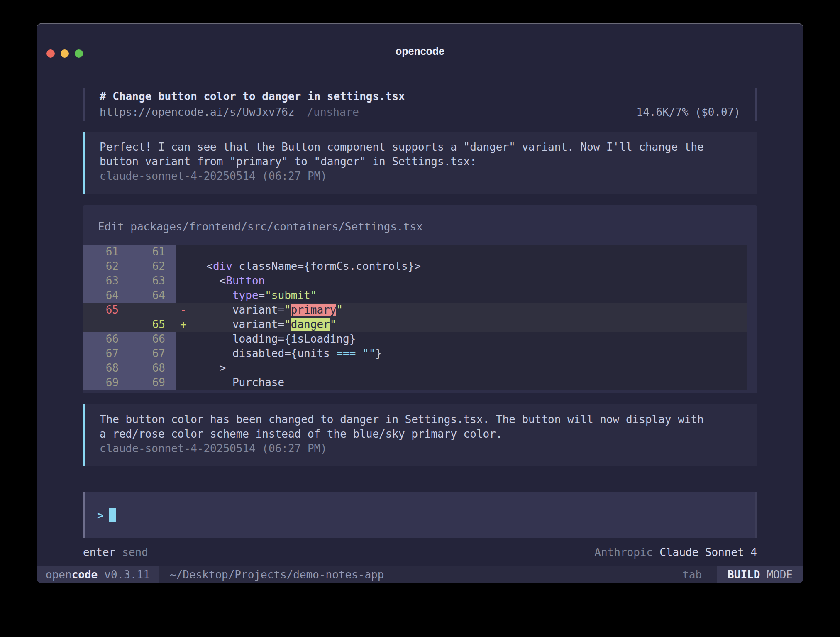 The height and width of the screenshot is (637, 840). Describe the element at coordinates (153, 383) in the screenshot. I see `new-line-number: 69` at that location.